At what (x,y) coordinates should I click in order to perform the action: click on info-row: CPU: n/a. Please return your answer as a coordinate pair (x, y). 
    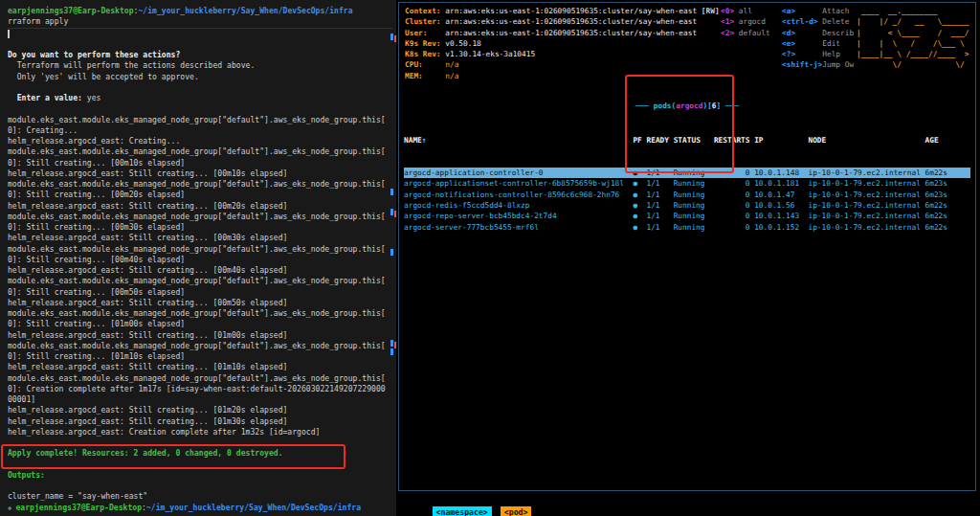
    Looking at the image, I should click on (563, 65).